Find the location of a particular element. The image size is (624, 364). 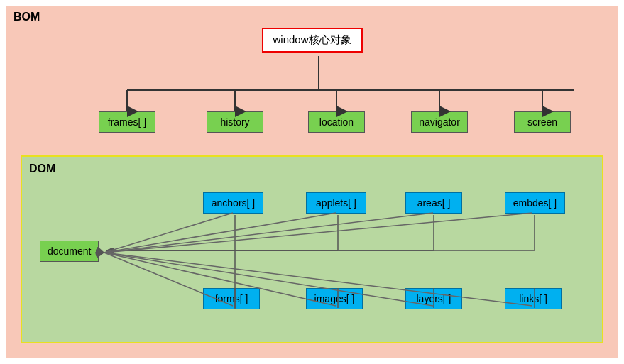

window-node: window核心对象 is located at coordinates (312, 40).